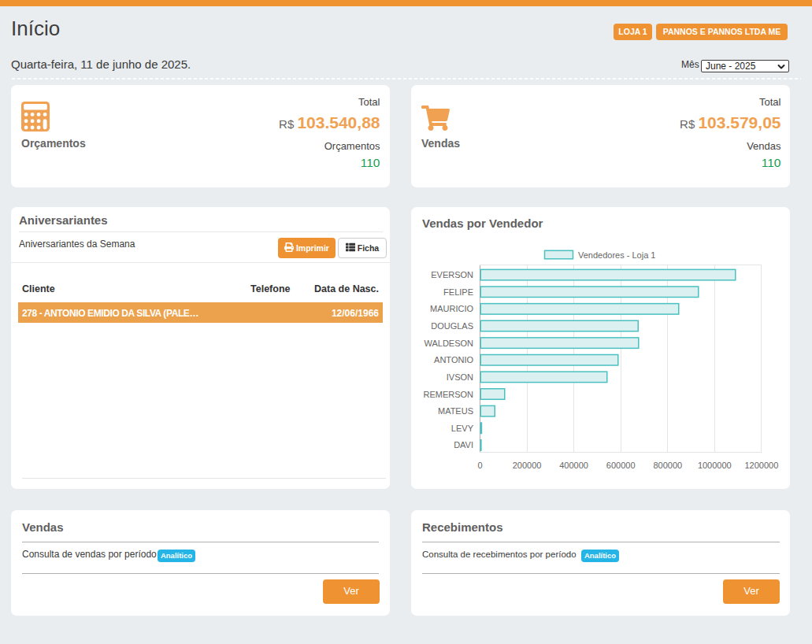 This screenshot has width=812, height=644. What do you see at coordinates (715, 465) in the screenshot?
I see `svg-text: 1000000` at bounding box center [715, 465].